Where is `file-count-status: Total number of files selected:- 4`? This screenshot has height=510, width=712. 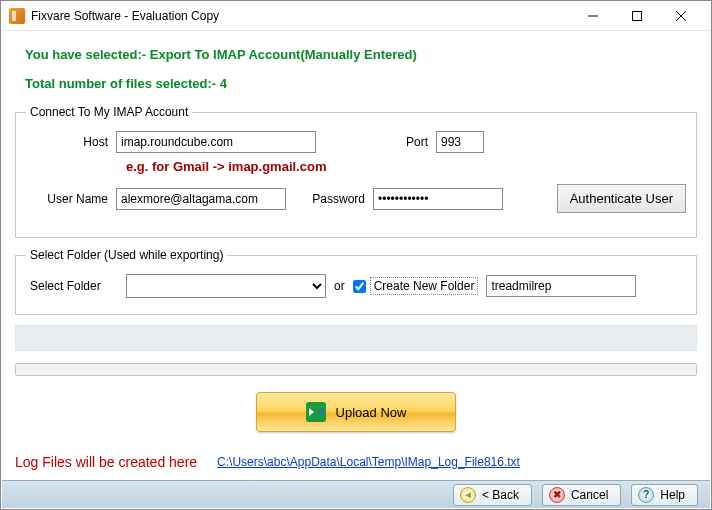
file-count-status: Total number of files selected:- 4 is located at coordinates (361, 84).